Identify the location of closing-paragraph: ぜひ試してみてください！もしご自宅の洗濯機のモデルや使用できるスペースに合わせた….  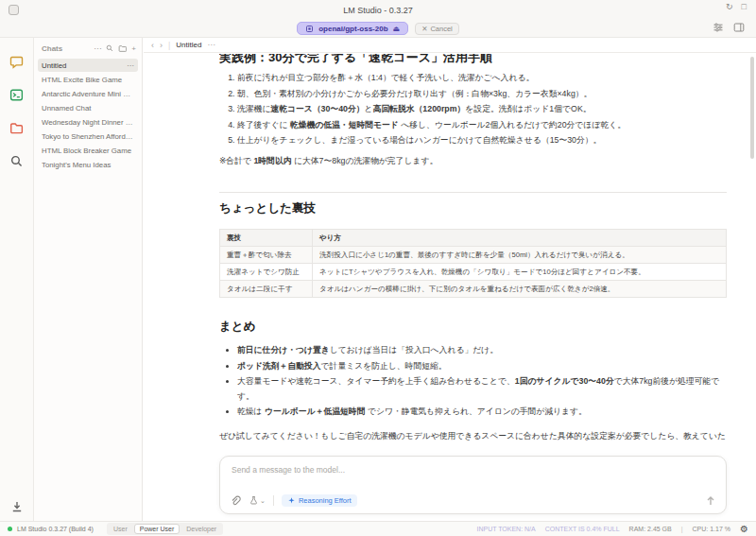
(472, 438).